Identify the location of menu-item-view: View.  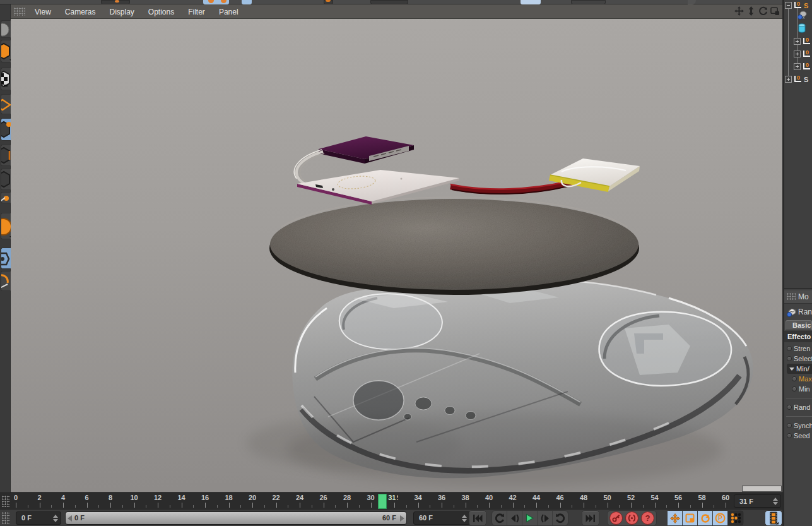
(43, 12).